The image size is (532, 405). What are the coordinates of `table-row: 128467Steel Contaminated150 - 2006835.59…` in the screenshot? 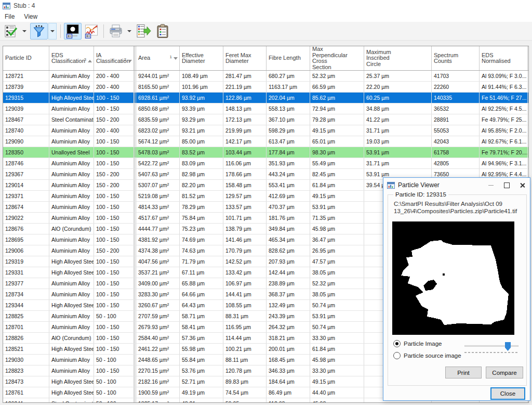 It's located at (266, 120).